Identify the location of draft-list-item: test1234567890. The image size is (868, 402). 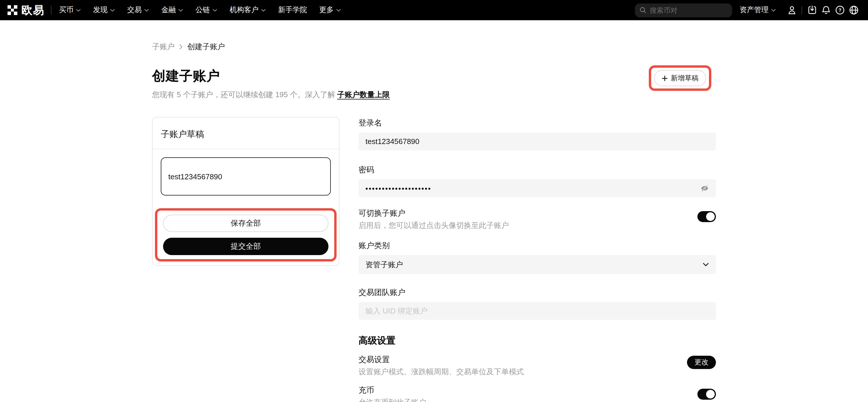
(246, 177).